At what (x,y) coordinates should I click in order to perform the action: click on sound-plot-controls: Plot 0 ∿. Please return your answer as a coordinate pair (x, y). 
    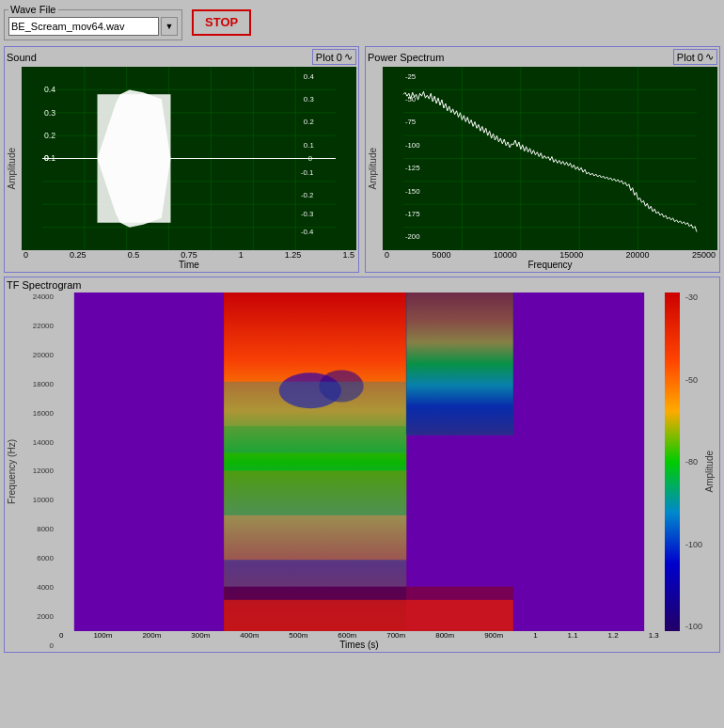
    Looking at the image, I should click on (335, 56).